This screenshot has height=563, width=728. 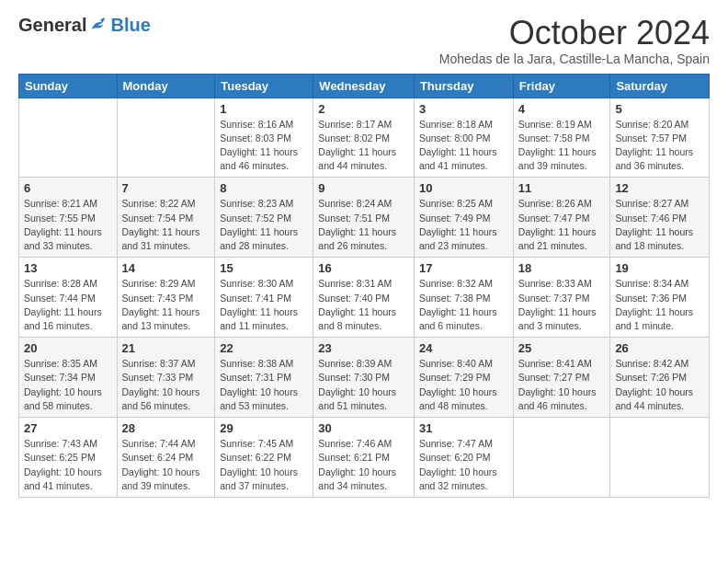 I want to click on day-info: Sunrise: 8:26 AM Sunset: 7:47 PM Dayligh…, so click(x=563, y=224).